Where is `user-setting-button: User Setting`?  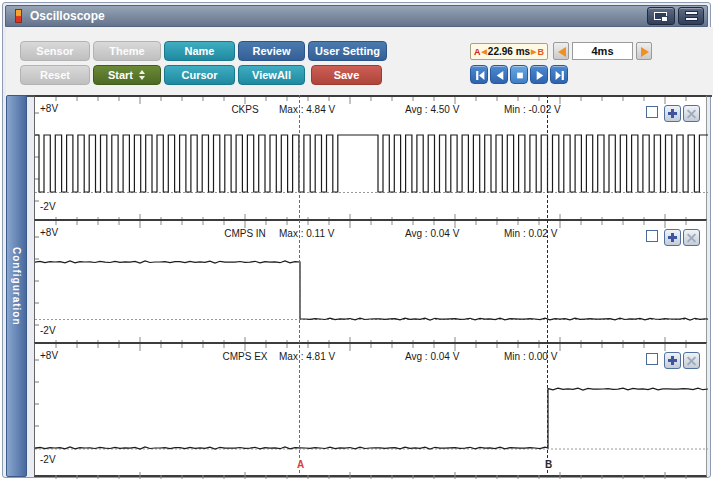 user-setting-button: User Setting is located at coordinates (348, 51).